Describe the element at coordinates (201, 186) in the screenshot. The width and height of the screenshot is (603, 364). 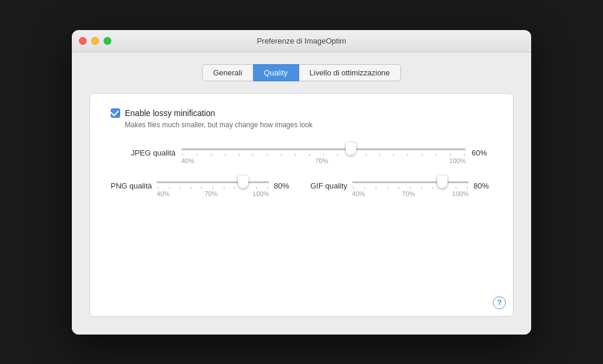
I see `png-slider-group: PNG qualità 40% 70%` at that location.